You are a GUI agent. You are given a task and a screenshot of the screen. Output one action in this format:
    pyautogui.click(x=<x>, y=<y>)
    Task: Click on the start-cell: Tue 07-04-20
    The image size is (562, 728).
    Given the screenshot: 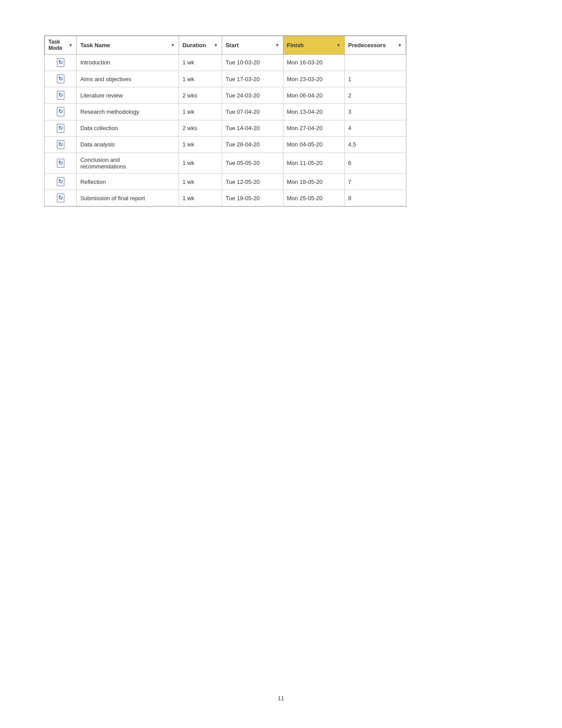 What is the action you would take?
    pyautogui.click(x=252, y=112)
    